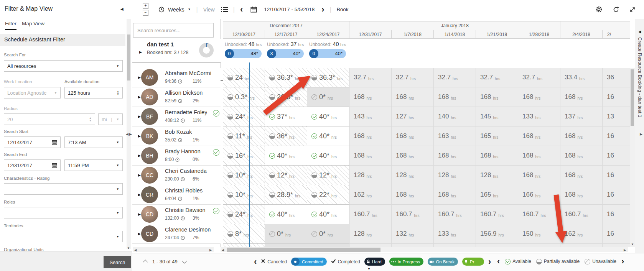 The image size is (644, 271). What do you see at coordinates (173, 250) in the screenshot?
I see `resource-hscrollbar` at bounding box center [173, 250].